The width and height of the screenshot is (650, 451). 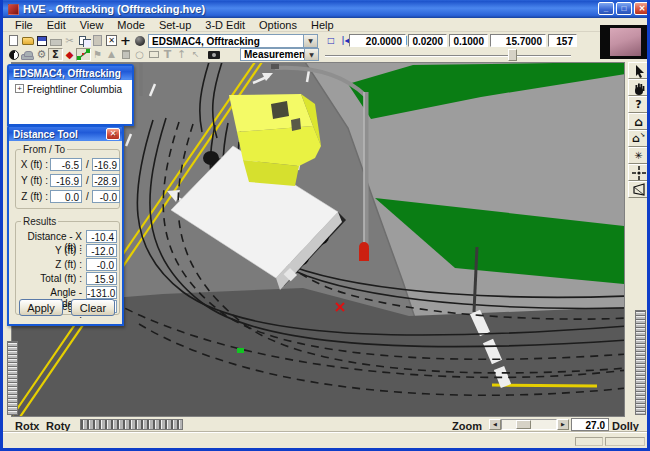 What do you see at coordinates (233, 41) in the screenshot?
I see `event-combobox: EDSMAC4, Offtracking ▼` at bounding box center [233, 41].